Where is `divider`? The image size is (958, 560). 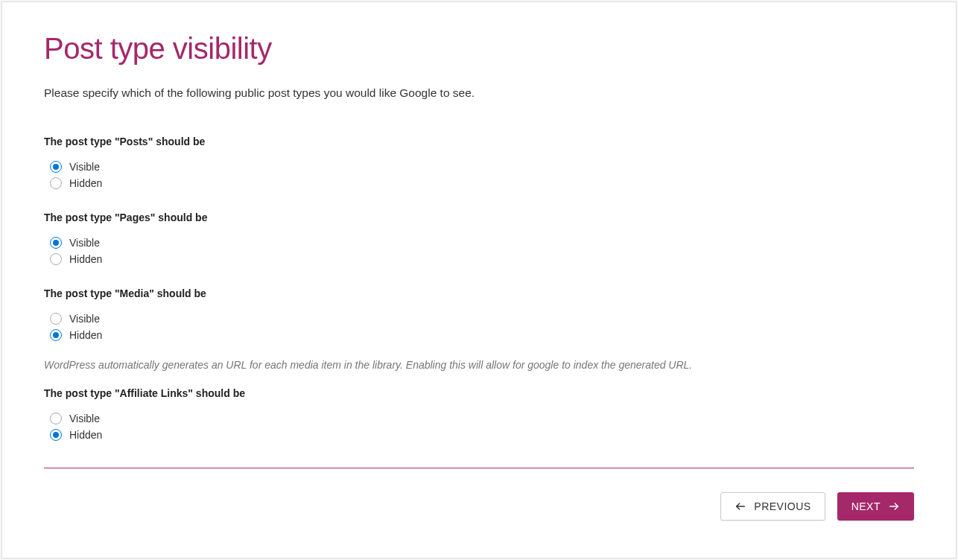
divider is located at coordinates (479, 468).